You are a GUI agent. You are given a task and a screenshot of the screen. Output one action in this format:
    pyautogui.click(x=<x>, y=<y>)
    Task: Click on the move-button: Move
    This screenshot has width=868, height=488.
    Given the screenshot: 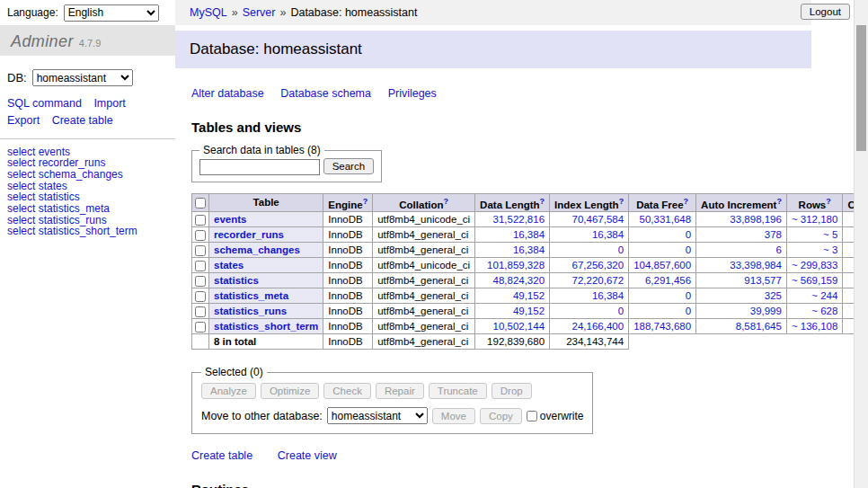 What is the action you would take?
    pyautogui.click(x=454, y=416)
    